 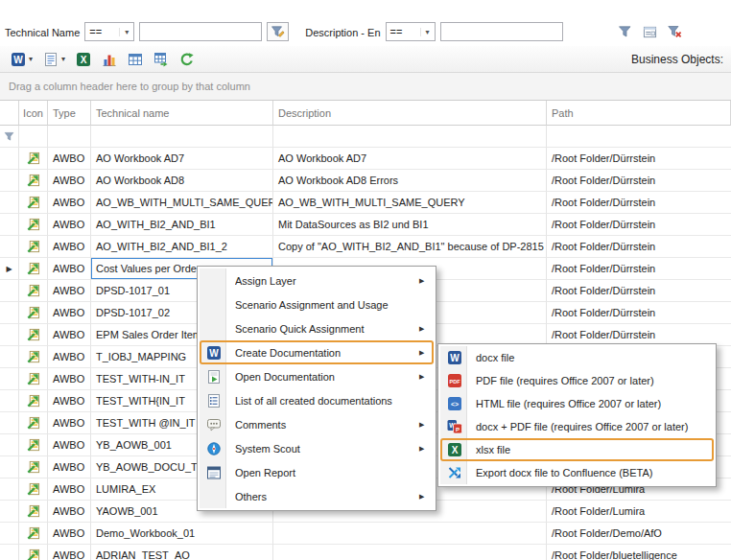 I want to click on cell-description: AO Workbook AD7, so click(x=411, y=159).